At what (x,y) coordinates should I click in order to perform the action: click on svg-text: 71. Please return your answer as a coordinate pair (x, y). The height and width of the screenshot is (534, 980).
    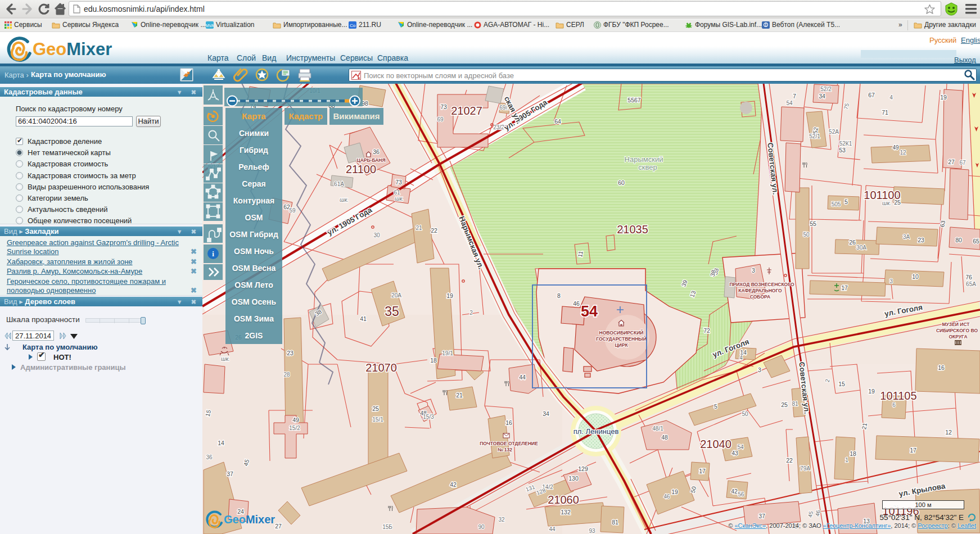
    Looking at the image, I should click on (885, 112).